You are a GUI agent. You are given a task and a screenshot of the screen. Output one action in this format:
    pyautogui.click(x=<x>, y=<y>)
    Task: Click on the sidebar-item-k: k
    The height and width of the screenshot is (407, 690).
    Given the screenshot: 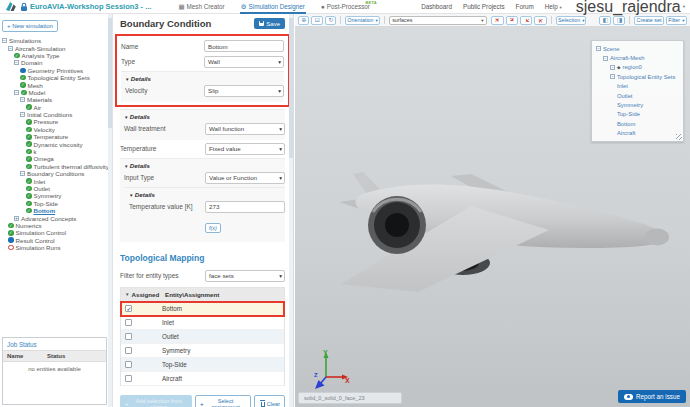 What is the action you would take?
    pyautogui.click(x=56, y=152)
    